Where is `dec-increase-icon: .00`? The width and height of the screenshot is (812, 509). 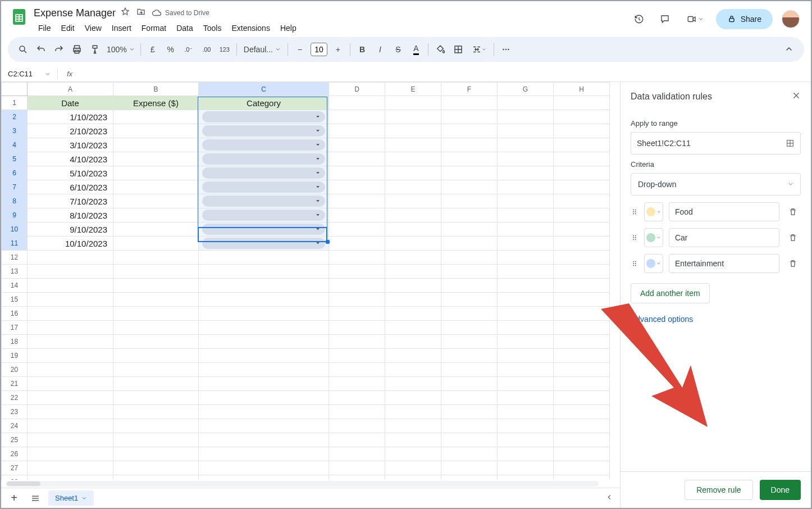
dec-increase-icon: .00 is located at coordinates (207, 49).